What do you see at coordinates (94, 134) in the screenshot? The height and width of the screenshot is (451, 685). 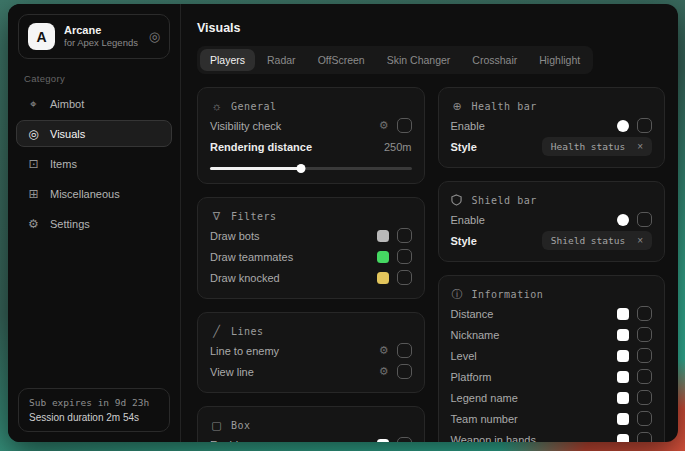 I see `sidebar-item-visuals: ◎Visuals` at bounding box center [94, 134].